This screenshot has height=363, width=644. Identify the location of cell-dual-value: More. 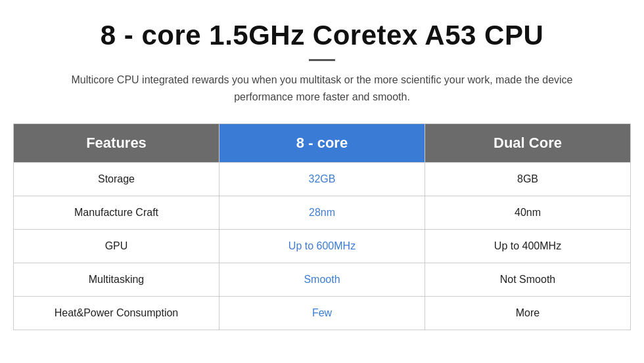
(528, 314).